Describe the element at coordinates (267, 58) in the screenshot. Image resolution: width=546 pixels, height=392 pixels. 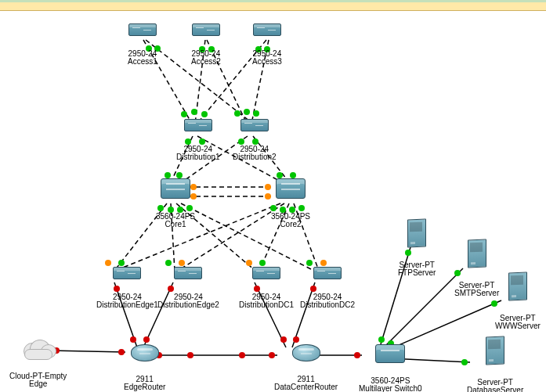
I see `device-label: 2950-24Access3` at that location.